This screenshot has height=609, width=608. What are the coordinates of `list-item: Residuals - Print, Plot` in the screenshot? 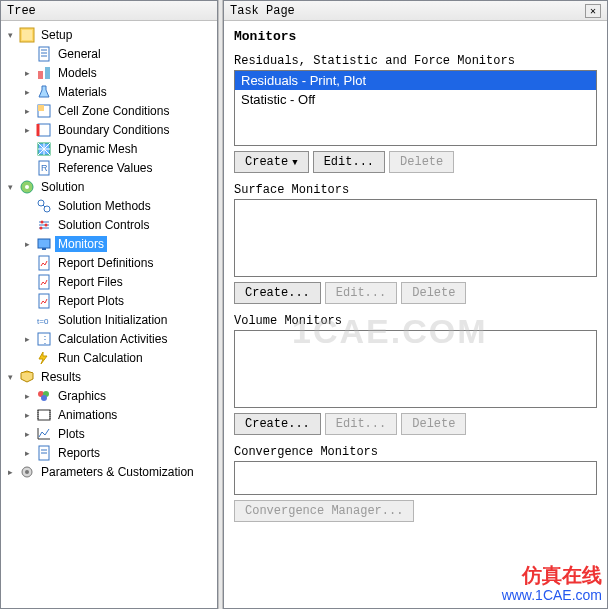 It's located at (416, 80).